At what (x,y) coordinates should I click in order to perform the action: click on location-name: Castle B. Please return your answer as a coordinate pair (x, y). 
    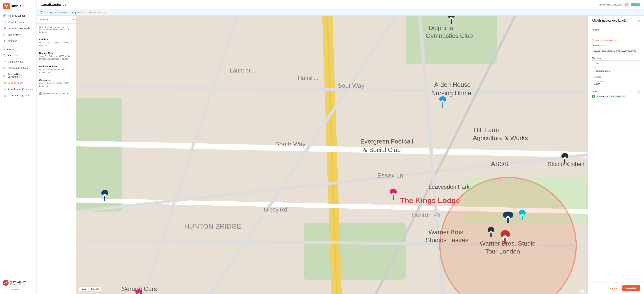
    Looking at the image, I should click on (56, 39).